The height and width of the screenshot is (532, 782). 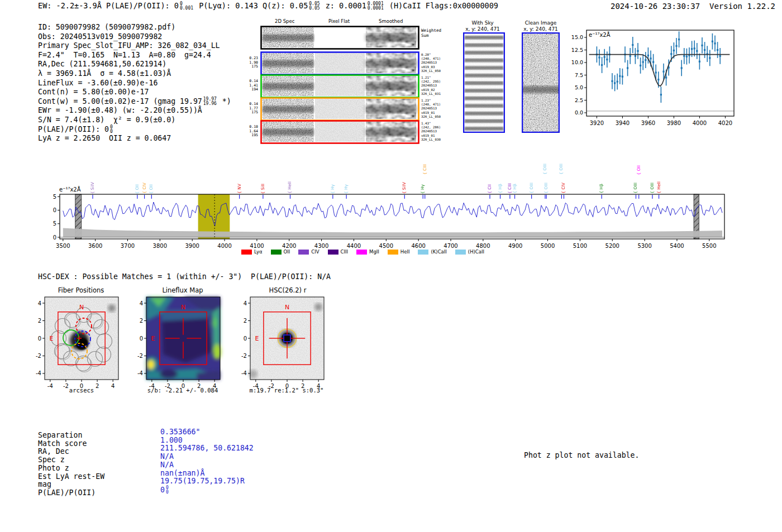 I want to click on svg-text: 4200, so click(x=289, y=246).